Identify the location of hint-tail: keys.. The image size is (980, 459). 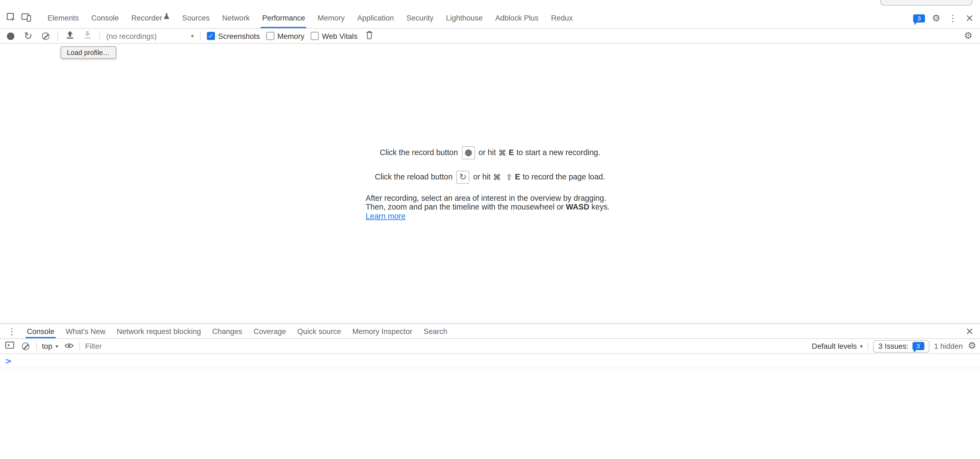
(601, 207).